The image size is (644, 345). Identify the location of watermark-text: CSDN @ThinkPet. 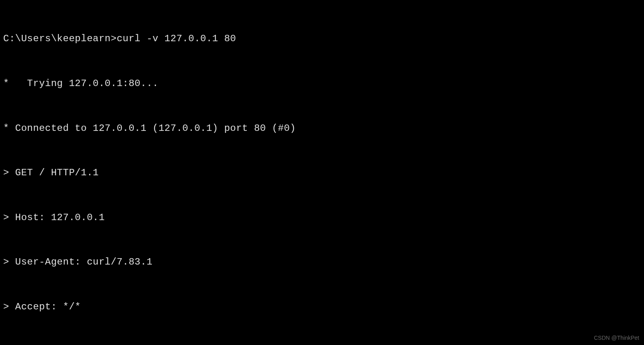
(616, 338).